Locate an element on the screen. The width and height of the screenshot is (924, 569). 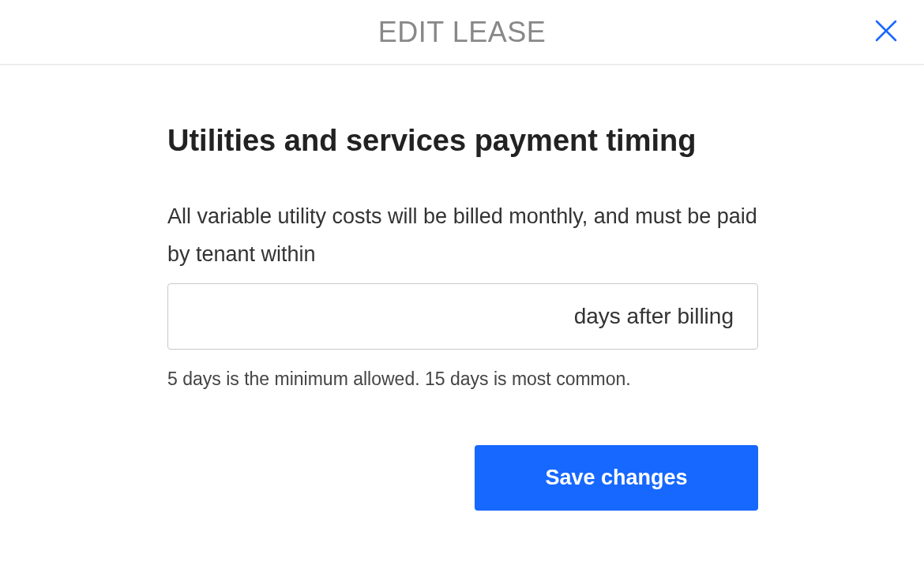
description-text: All variable utility costs will be bille… is located at coordinates (463, 235).